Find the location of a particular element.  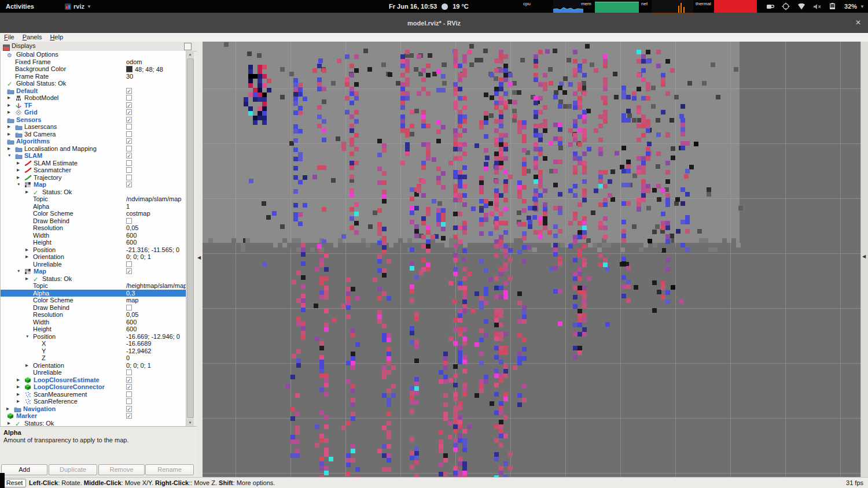

tree-row: Algorithms✓ is located at coordinates (94, 141).